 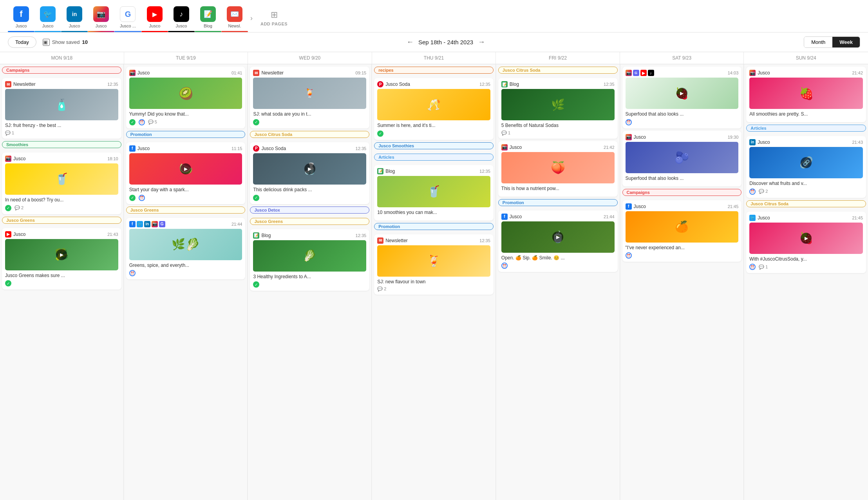 I want to click on nav-item-blog: 📝 Blog, so click(x=208, y=18).